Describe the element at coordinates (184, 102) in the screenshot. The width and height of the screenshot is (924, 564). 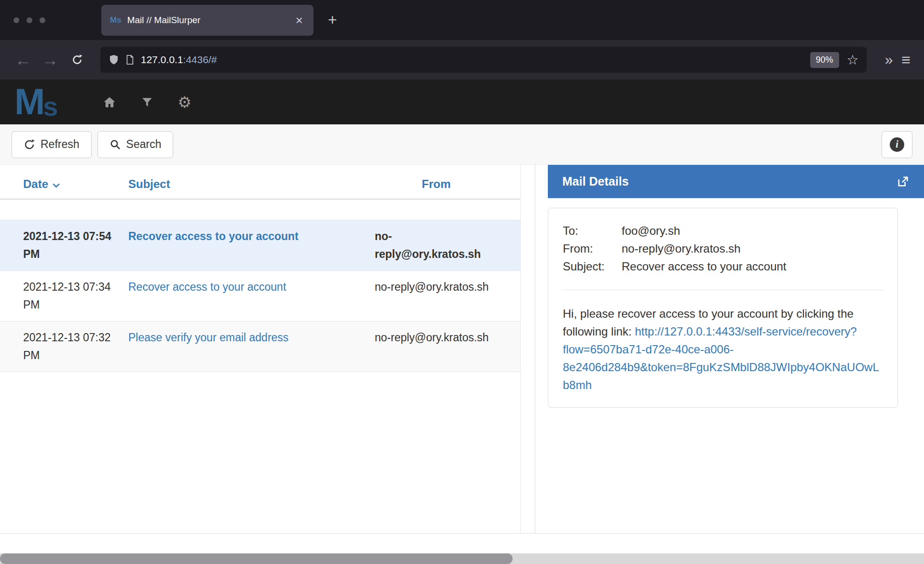
I see `settings-gear-icon: ⚙` at that location.